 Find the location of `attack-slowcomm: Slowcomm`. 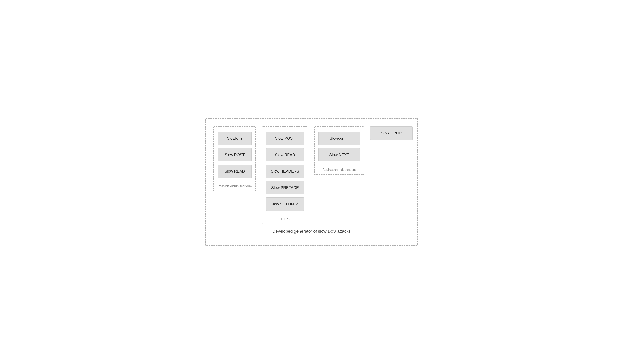

attack-slowcomm: Slowcomm is located at coordinates (339, 138).